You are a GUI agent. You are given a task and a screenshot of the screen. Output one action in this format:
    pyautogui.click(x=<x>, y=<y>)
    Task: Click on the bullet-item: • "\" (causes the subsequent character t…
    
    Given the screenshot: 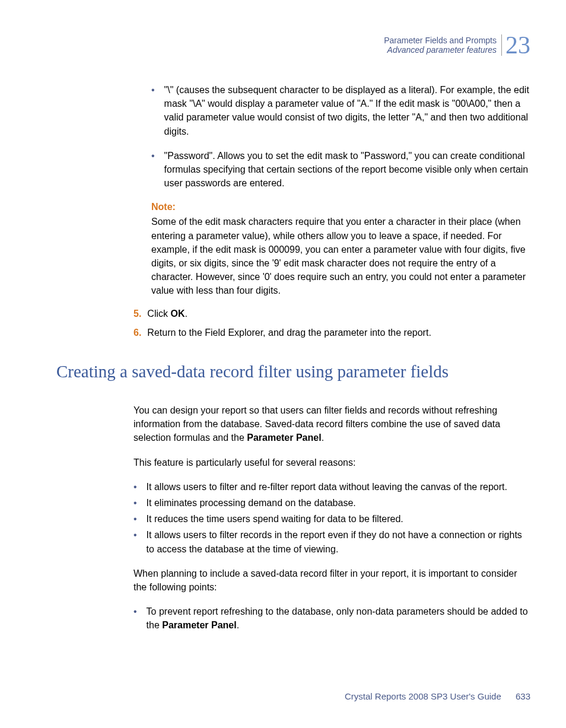 What is the action you would take?
    pyautogui.click(x=341, y=110)
    